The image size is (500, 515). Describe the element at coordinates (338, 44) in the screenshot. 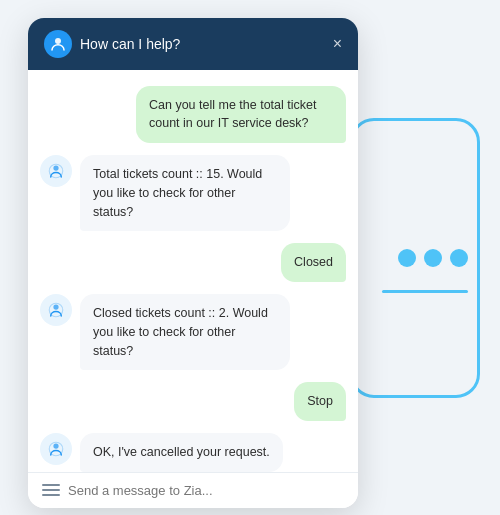

I see `close-button: ×` at that location.